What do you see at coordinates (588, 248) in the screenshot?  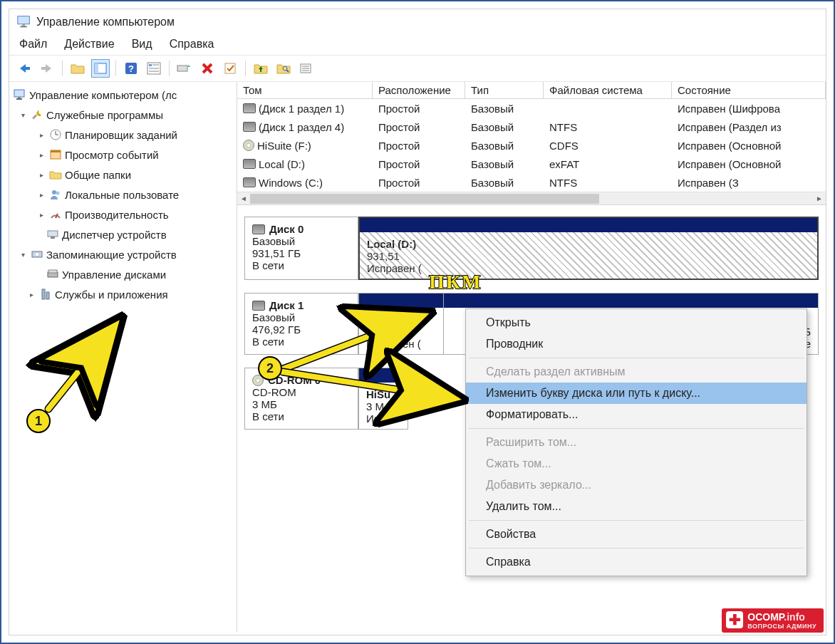 I see `disk0-partition-local-d: Local (D:) 931,51 Исправен (` at bounding box center [588, 248].